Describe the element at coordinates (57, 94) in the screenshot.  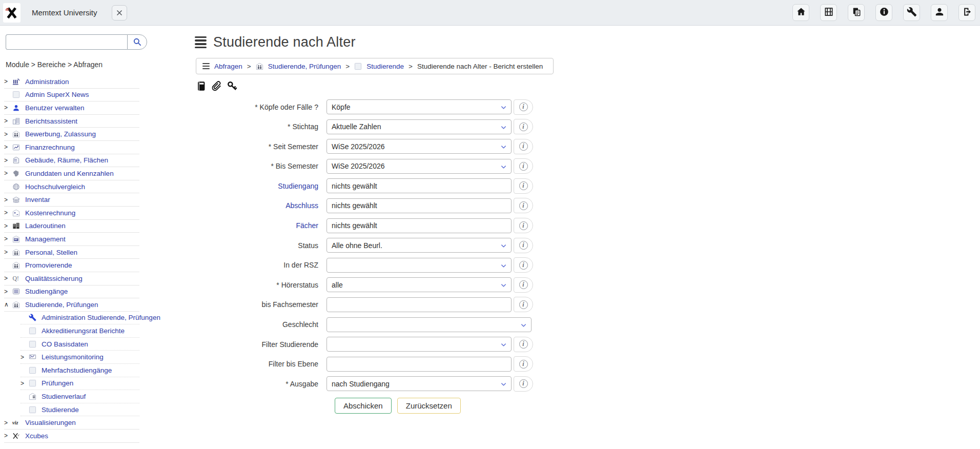
I see `sidebar-item-label: Admin SuperX News` at that location.